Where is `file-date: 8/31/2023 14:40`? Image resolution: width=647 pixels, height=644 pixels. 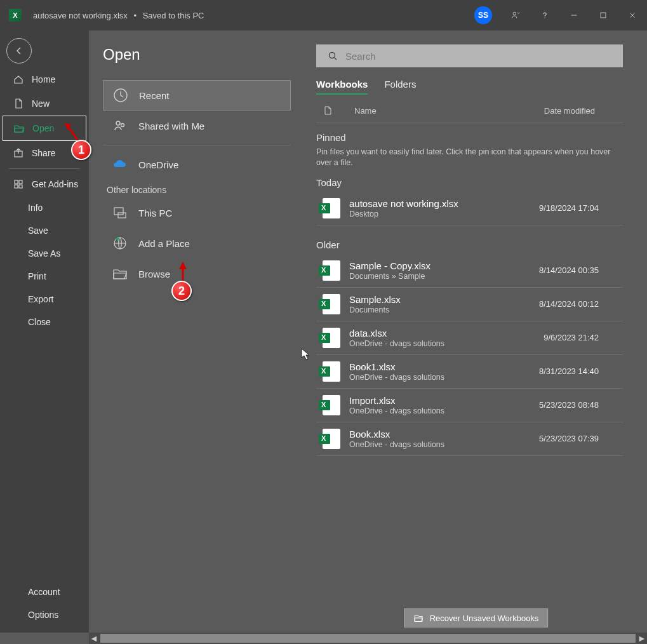 file-date: 8/31/2023 14:40 is located at coordinates (569, 371).